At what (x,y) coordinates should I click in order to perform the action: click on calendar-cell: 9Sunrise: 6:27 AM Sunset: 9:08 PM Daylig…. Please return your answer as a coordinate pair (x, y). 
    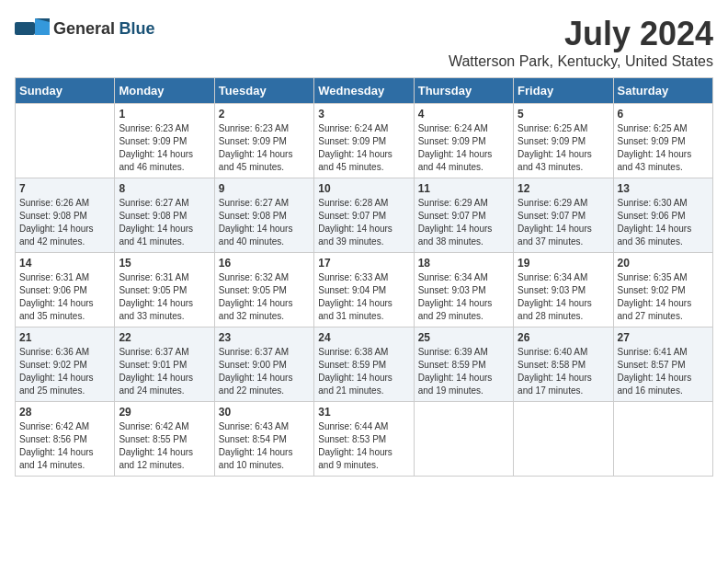
    Looking at the image, I should click on (264, 215).